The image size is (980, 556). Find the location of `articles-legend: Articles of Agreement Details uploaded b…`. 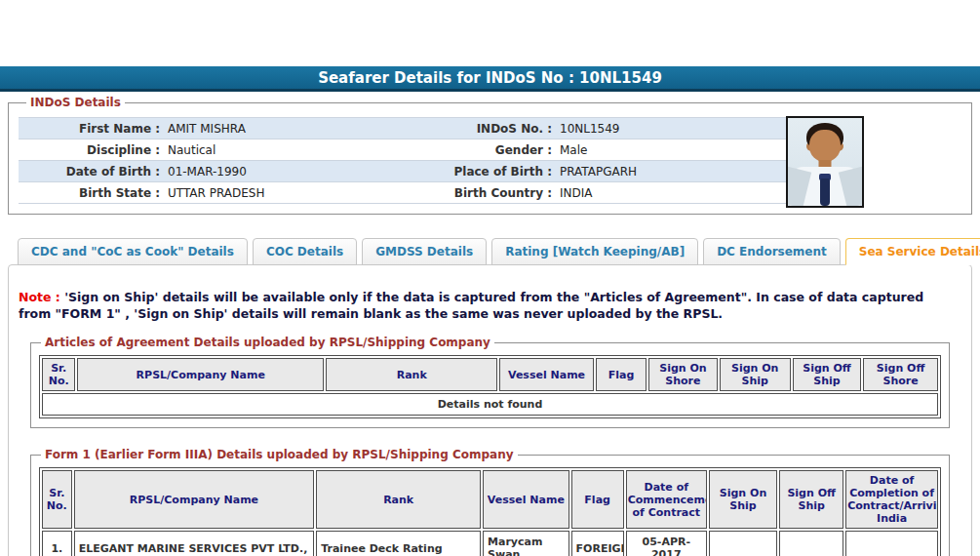

articles-legend: Articles of Agreement Details uploaded b… is located at coordinates (267, 342).